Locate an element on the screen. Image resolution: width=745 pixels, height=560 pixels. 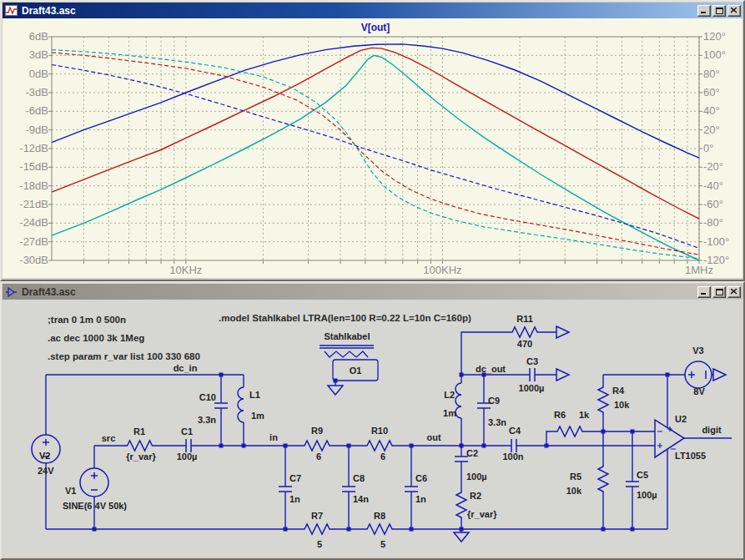
directive-tran: ;tran 0 1m 0 500n is located at coordinates (87, 320).